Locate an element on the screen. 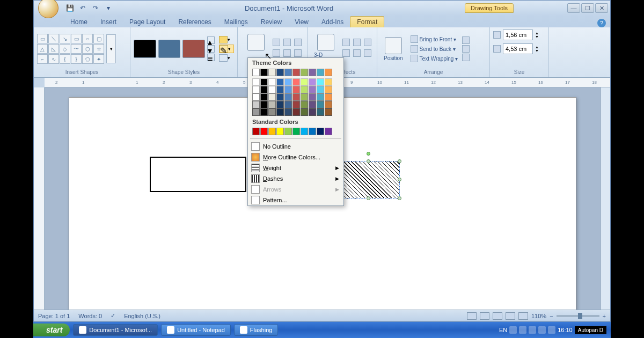 The height and width of the screenshot is (338, 644). resize-handle-se is located at coordinates (399, 199).